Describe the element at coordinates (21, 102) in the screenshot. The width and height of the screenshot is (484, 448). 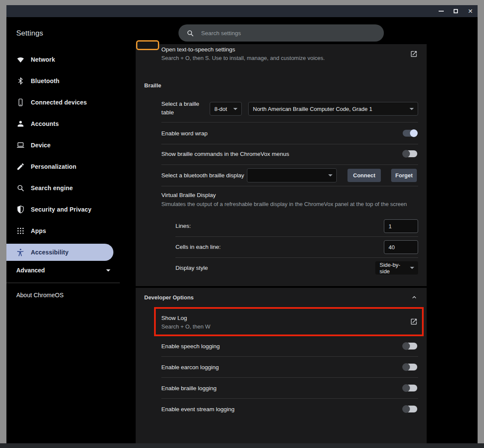
I see `phone-icon` at that location.